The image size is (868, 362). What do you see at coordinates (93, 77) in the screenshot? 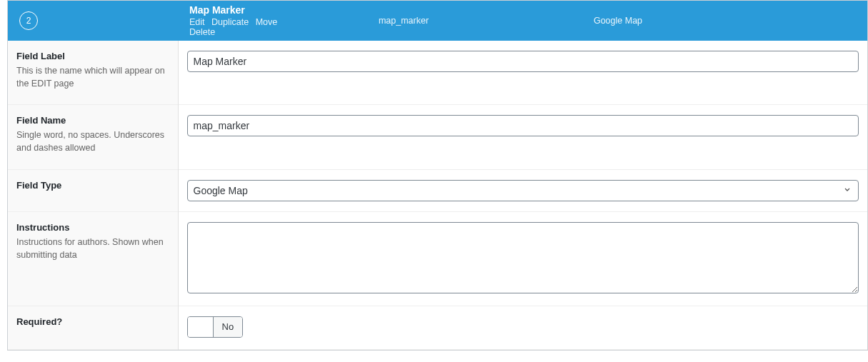
I see `field-label-desc: This is the name which will appear on th…` at bounding box center [93, 77].